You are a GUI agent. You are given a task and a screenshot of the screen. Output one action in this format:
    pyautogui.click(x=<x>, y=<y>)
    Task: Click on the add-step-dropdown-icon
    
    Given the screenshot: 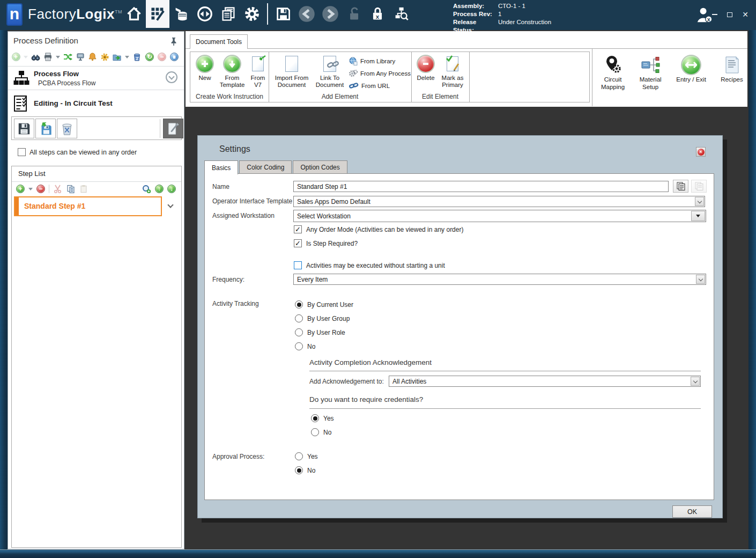 What is the action you would take?
    pyautogui.click(x=31, y=189)
    